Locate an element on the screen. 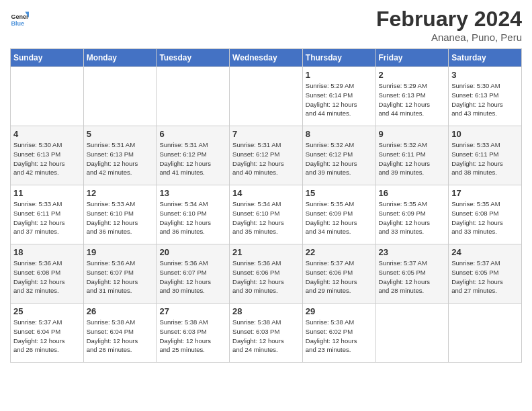 The image size is (532, 411). calendar-week-row: 18Sunrise: 5:36 AMSunset: 6:08 PMDayligh… is located at coordinates (266, 274).